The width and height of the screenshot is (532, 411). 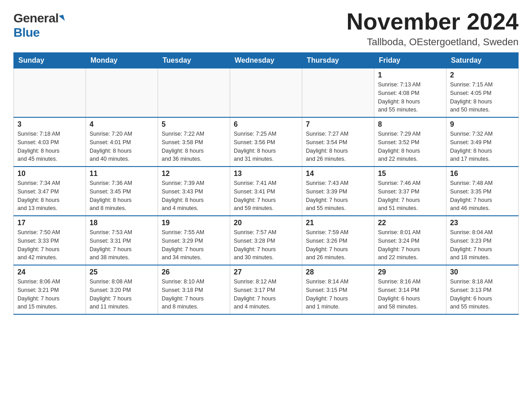 I want to click on calendar-cell: 20Sunrise: 7:57 AMSunset: 3:28 PMDayligh…, so click(x=266, y=240).